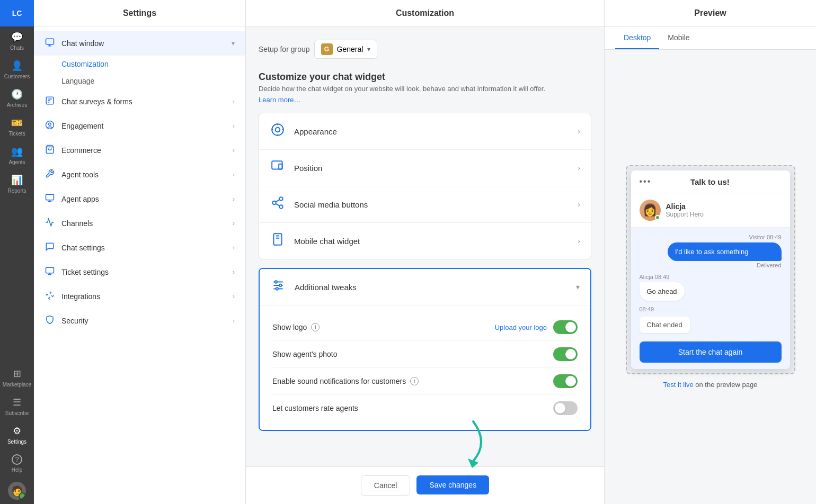  What do you see at coordinates (521, 327) in the screenshot?
I see `upload-logo-link: Upload your logo` at bounding box center [521, 327].